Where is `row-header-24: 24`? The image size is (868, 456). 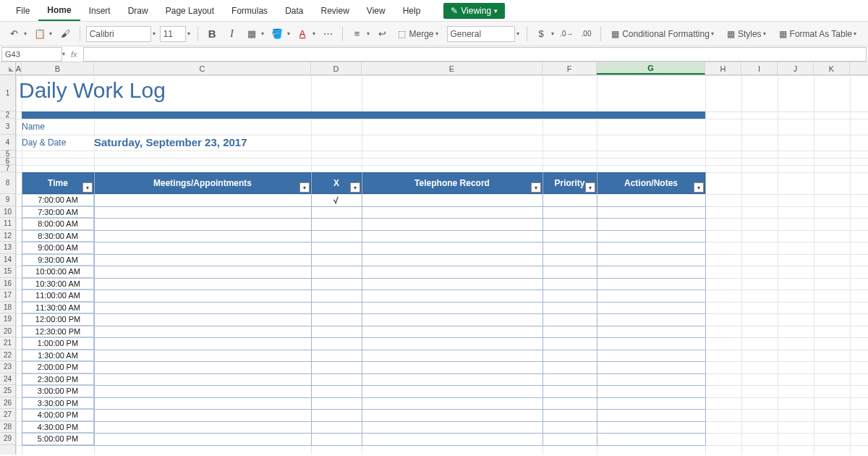 row-header-24: 24 is located at coordinates (7, 379).